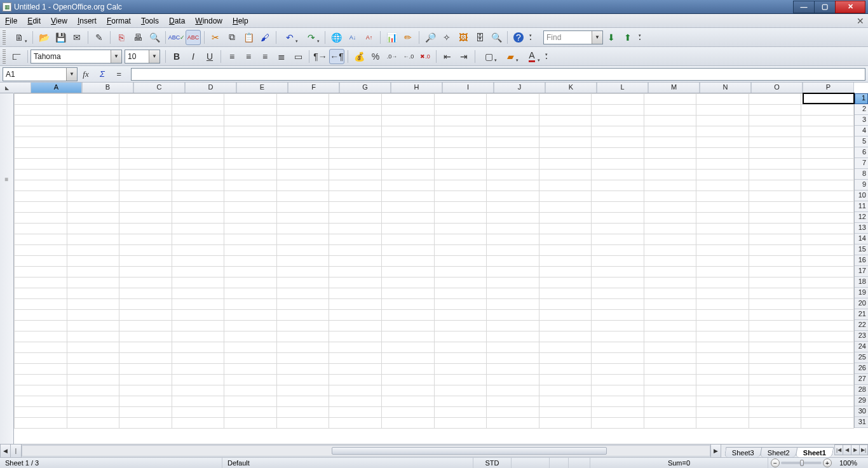 Image resolution: width=868 pixels, height=468 pixels. I want to click on sheet-tab-sheet2: Sheet2, so click(779, 452).